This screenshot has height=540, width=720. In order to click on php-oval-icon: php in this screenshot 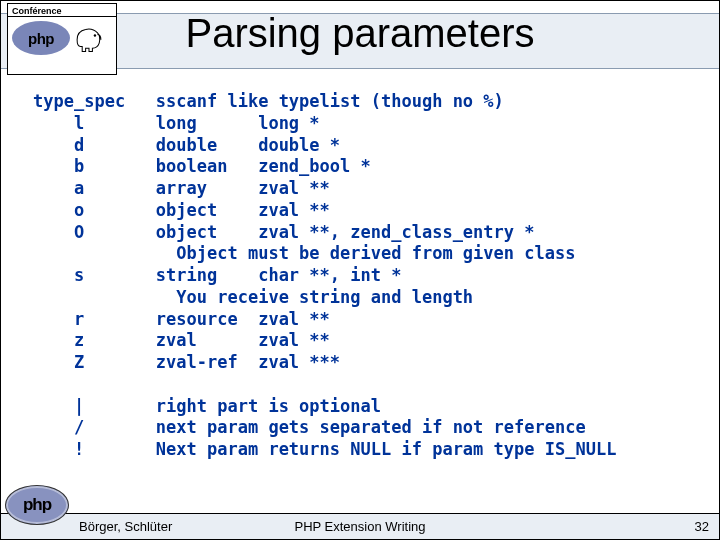, I will do `click(41, 38)`.